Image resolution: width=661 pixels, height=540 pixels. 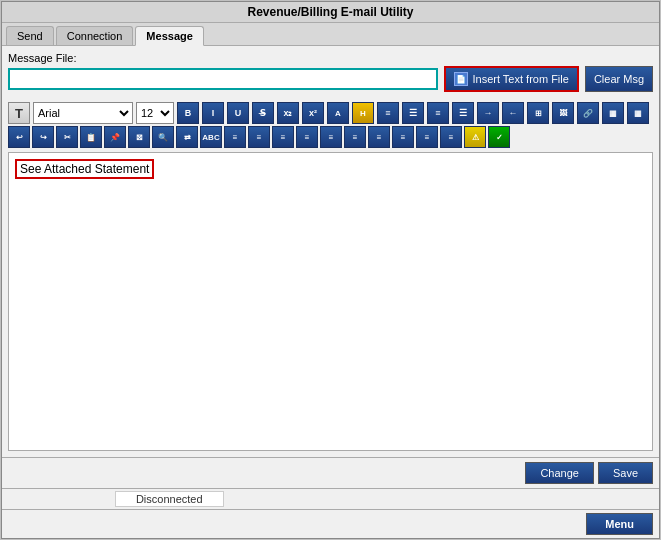 I want to click on message-file-section: Message File: 📄 Insert Text from File Cl…, so click(x=330, y=75).